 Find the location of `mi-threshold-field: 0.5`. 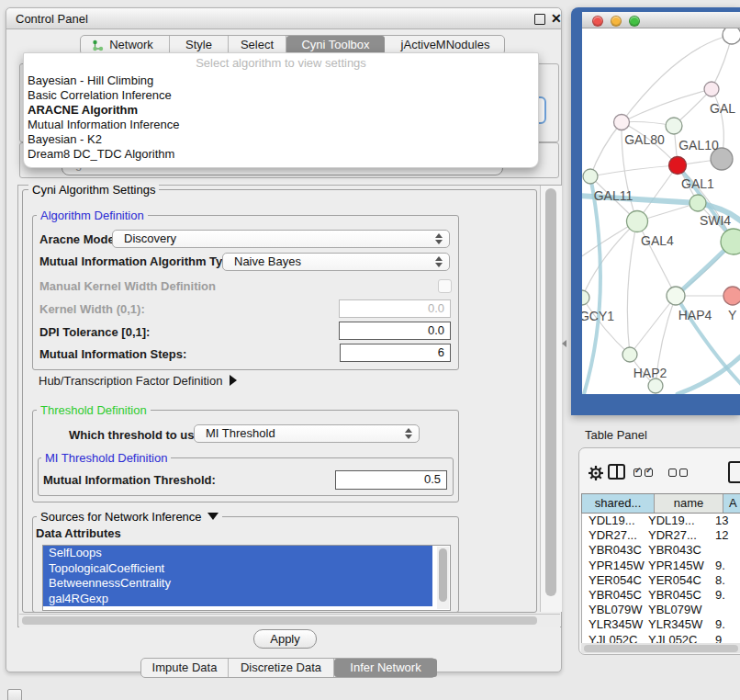

mi-threshold-field: 0.5 is located at coordinates (391, 480).